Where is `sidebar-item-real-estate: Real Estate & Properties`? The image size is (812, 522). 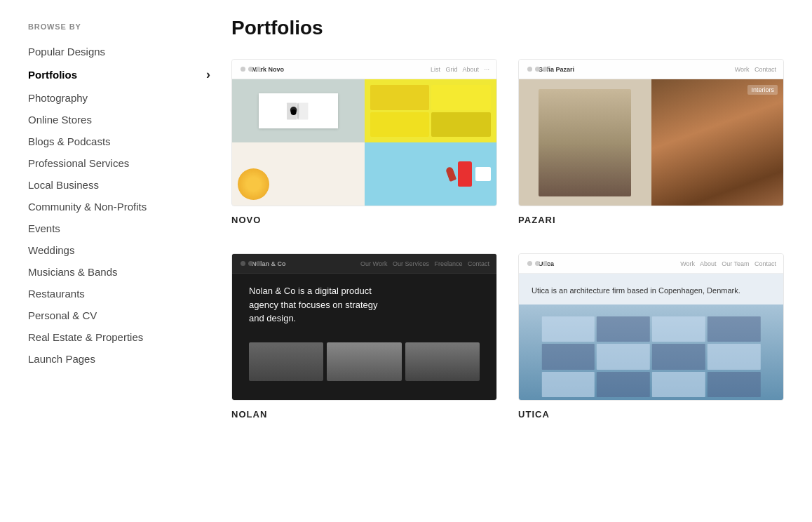 sidebar-item-real-estate: Real Estate & Properties is located at coordinates (119, 337).